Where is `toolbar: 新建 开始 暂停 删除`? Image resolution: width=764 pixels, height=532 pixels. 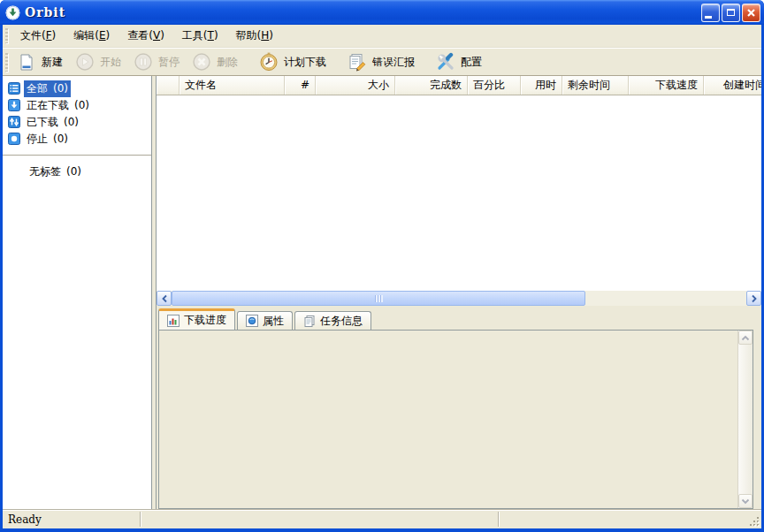 toolbar: 新建 开始 暂停 删除 is located at coordinates (382, 62).